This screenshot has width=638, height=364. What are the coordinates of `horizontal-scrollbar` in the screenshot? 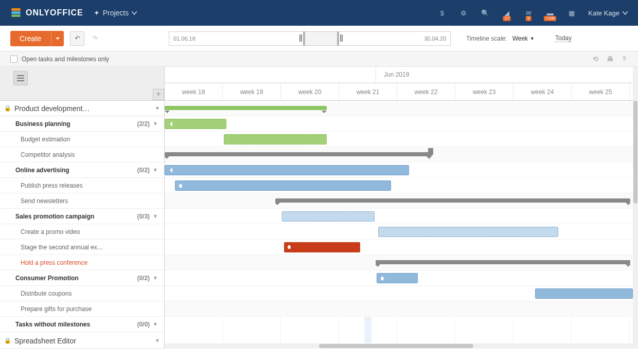 It's located at (399, 346).